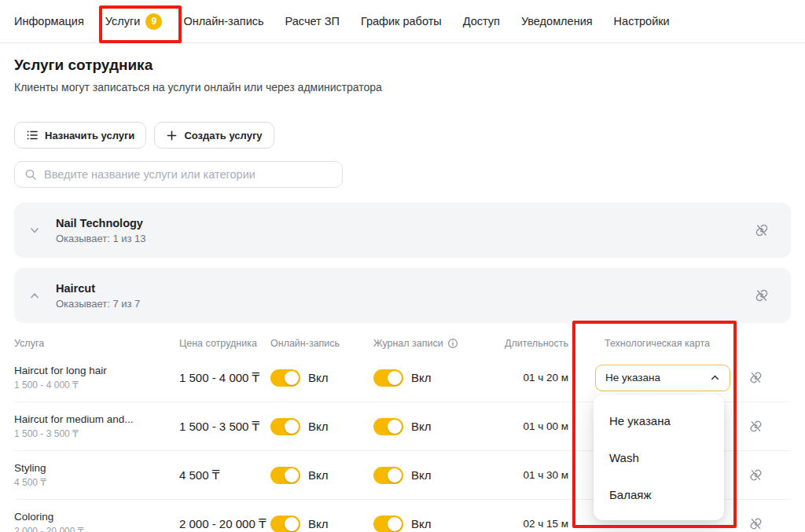 This screenshot has height=532, width=805. What do you see at coordinates (134, 22) in the screenshot?
I see `tab-services: Услуги 9` at bounding box center [134, 22].